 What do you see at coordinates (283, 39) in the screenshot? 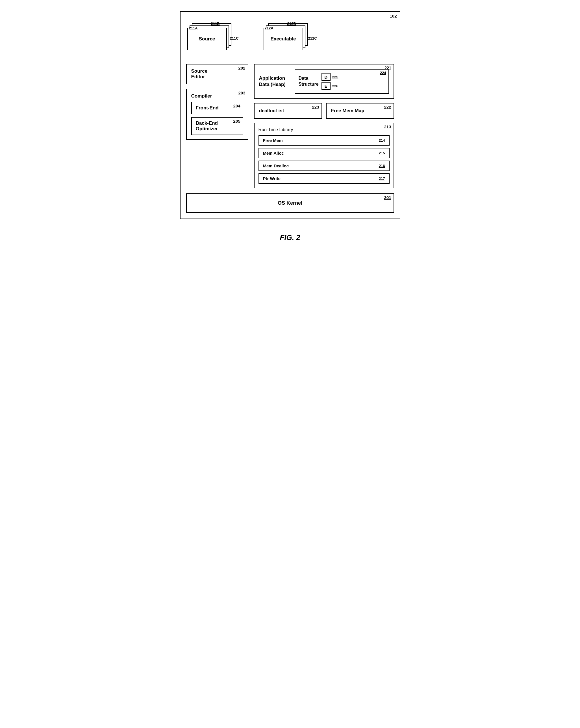
I see `exec-file-front: Executable` at bounding box center [283, 39].